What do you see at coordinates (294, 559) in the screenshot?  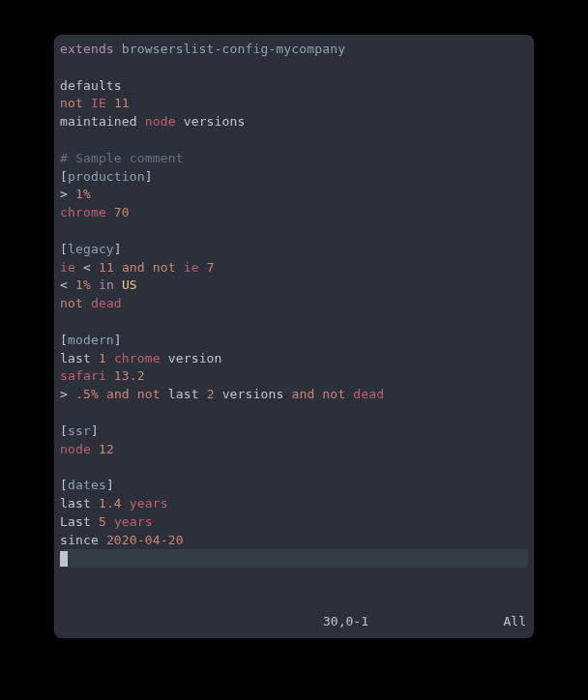 I see `cursor-line` at bounding box center [294, 559].